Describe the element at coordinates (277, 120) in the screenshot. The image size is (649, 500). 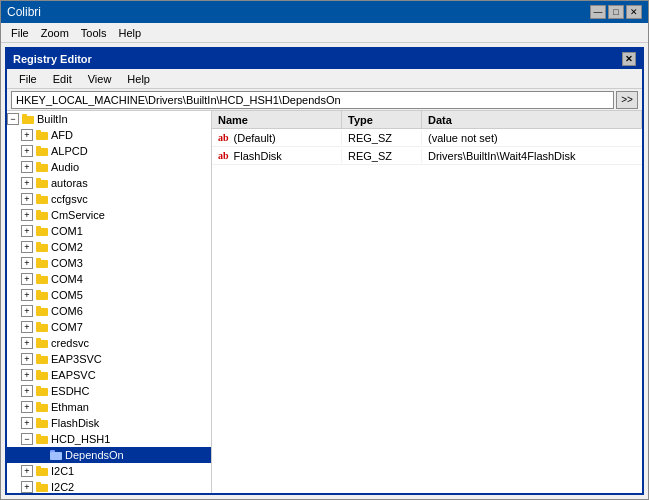
I see `col-header-name: Name` at that location.